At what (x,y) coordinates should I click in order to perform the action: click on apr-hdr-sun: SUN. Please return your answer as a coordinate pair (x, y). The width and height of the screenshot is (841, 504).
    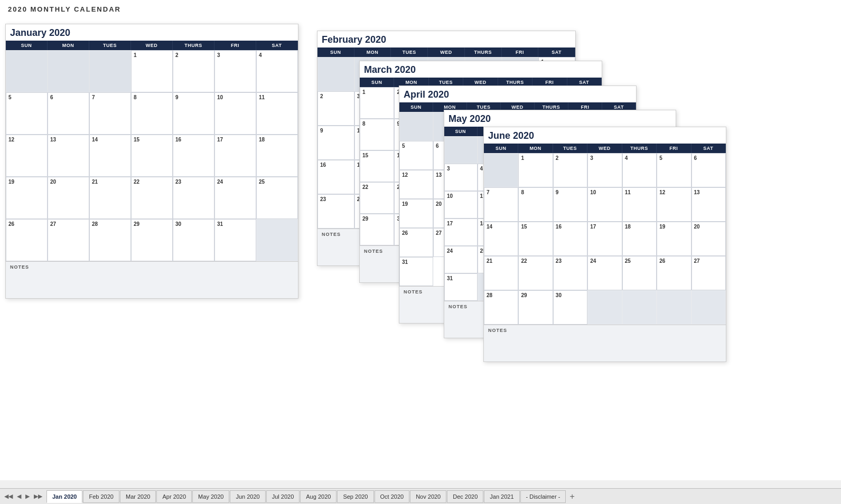
    Looking at the image, I should click on (416, 107).